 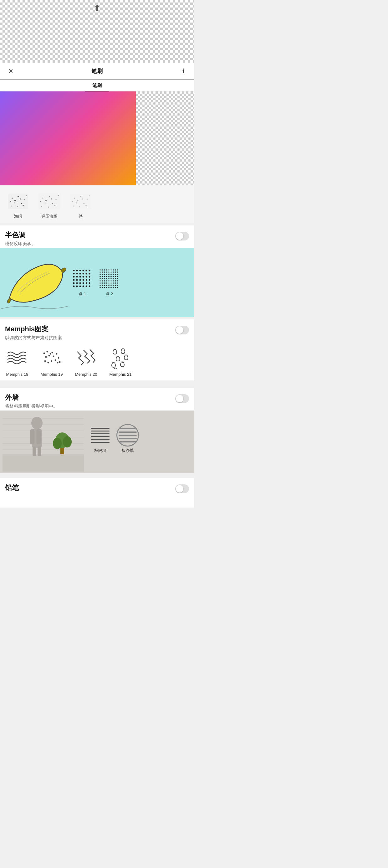 What do you see at coordinates (97, 501) in the screenshot?
I see `pencil-bottom-spacer` at bounding box center [97, 501].